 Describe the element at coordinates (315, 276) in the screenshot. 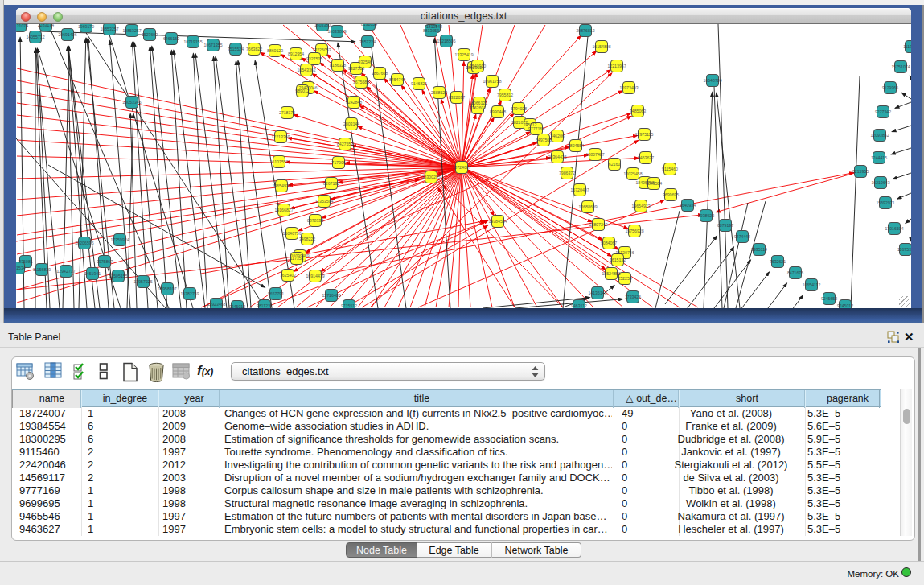

I see `svg-text: 16914479` at that location.